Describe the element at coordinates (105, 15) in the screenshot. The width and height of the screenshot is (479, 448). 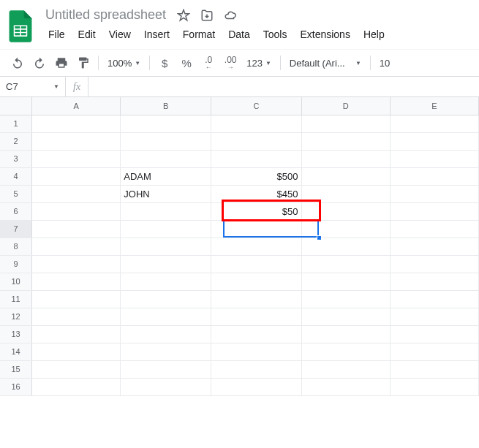
I see `doc-title: Untitled spreadsheet` at that location.